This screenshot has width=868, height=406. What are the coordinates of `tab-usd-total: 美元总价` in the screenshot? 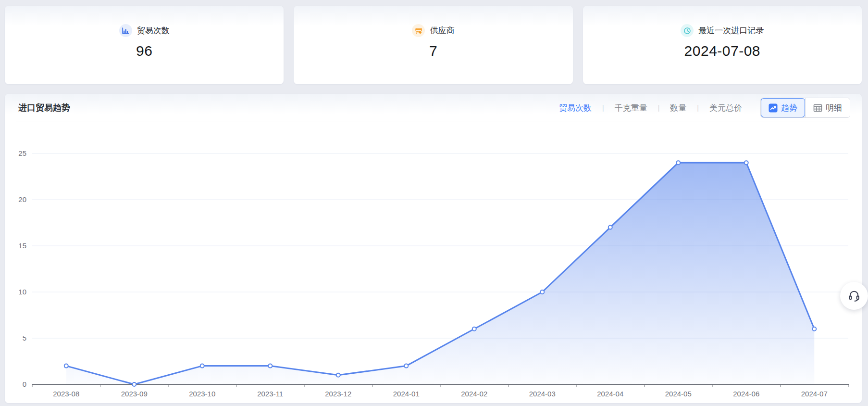 It's located at (726, 108).